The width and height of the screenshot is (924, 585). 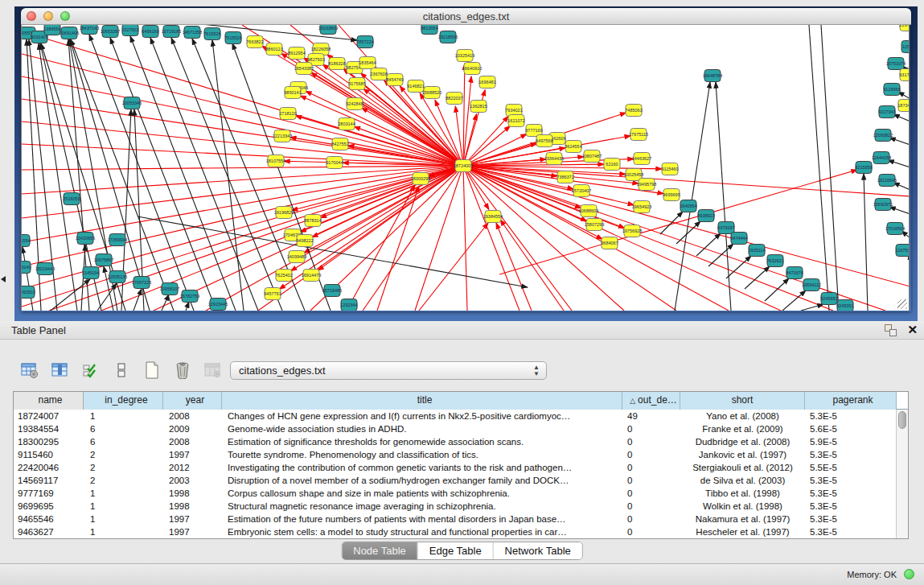 I want to click on tab-network-table: Network Table, so click(x=538, y=550).